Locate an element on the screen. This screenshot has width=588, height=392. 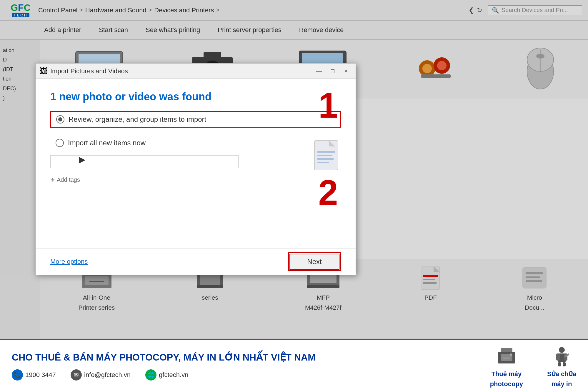
step-number-1: 1 is located at coordinates (328, 105).